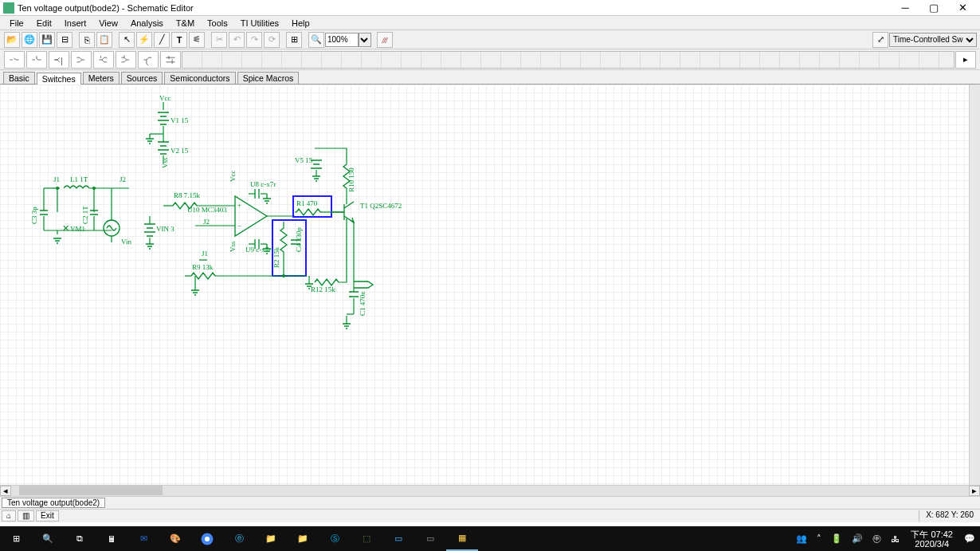  Describe the element at coordinates (16, 539) in the screenshot. I see `start-button: ⊞` at that location.